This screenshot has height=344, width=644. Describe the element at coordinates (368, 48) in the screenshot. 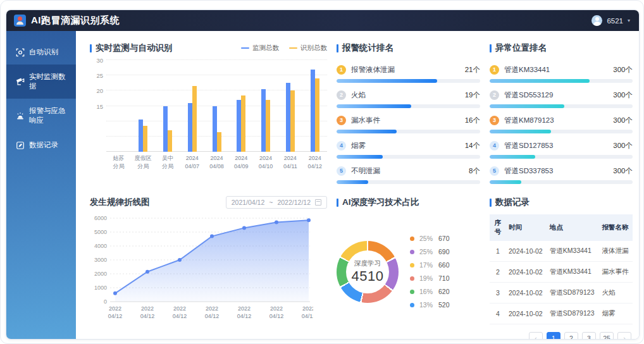

I see `panel-title-alarm-rank: 报警统计排名` at that location.